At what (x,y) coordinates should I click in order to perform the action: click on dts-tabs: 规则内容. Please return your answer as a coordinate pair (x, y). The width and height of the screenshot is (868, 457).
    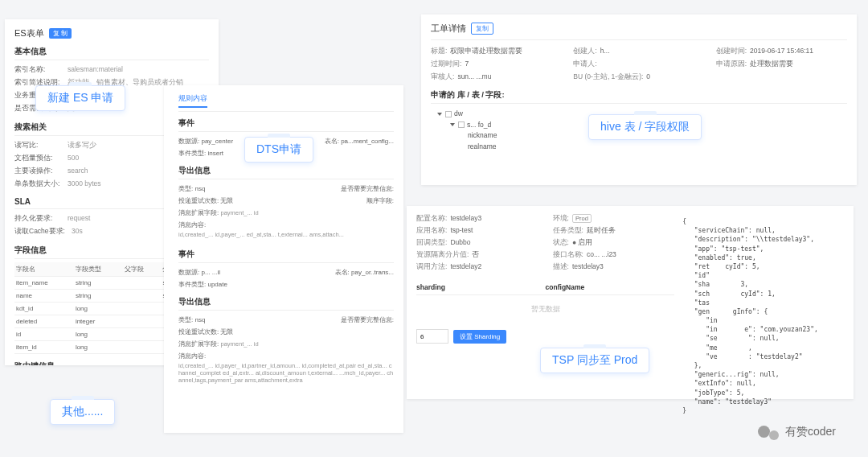
    Looking at the image, I should click on (286, 103).